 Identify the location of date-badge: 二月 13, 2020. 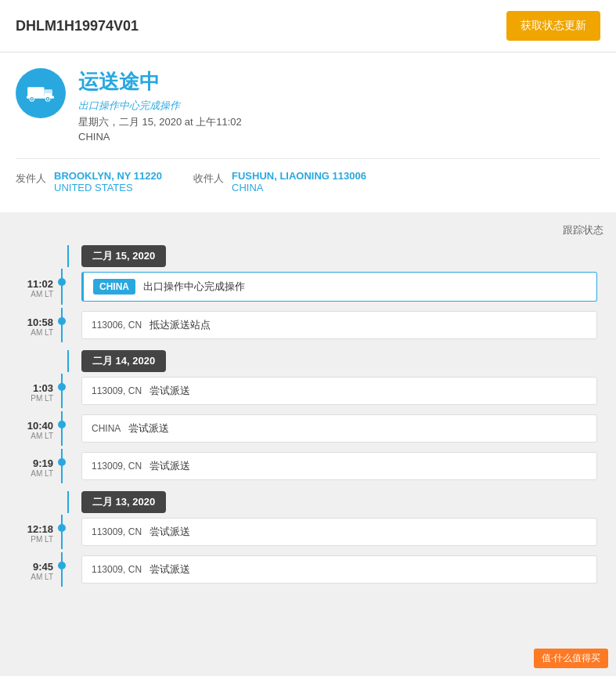
(124, 502).